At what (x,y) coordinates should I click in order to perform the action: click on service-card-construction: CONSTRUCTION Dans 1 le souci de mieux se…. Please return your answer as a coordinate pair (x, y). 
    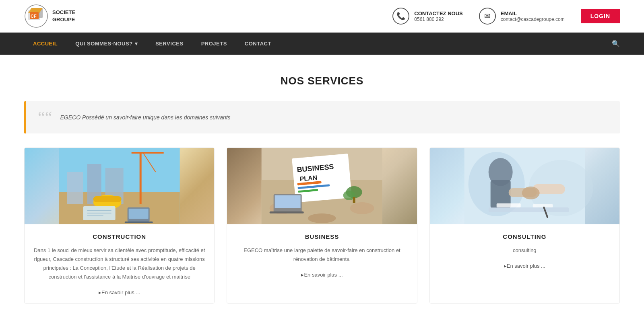
    Looking at the image, I should click on (119, 226).